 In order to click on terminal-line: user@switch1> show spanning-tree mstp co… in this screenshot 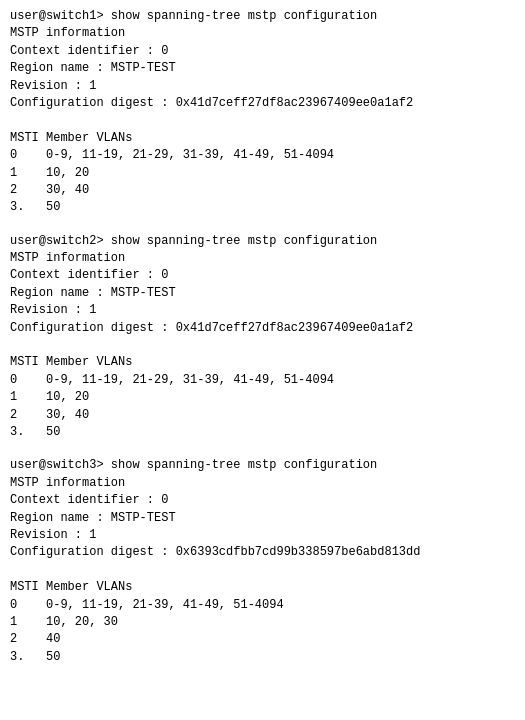, I will do `click(262, 16)`.